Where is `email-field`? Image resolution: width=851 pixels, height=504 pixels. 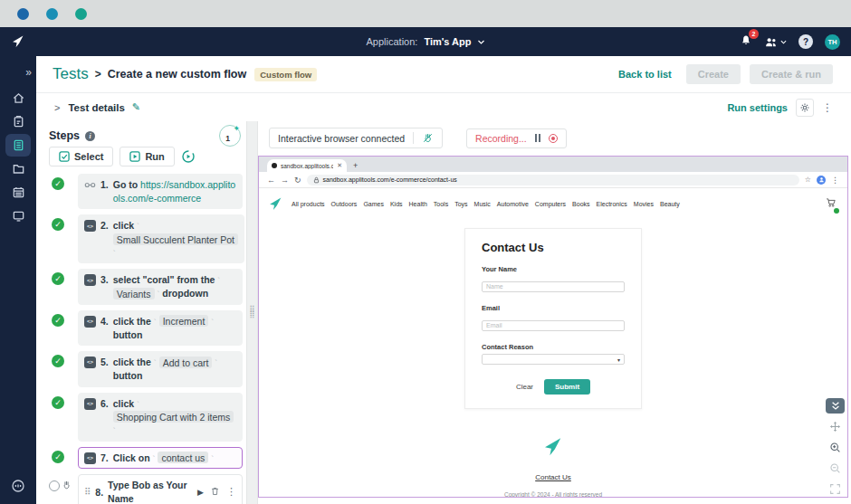
email-field is located at coordinates (553, 326).